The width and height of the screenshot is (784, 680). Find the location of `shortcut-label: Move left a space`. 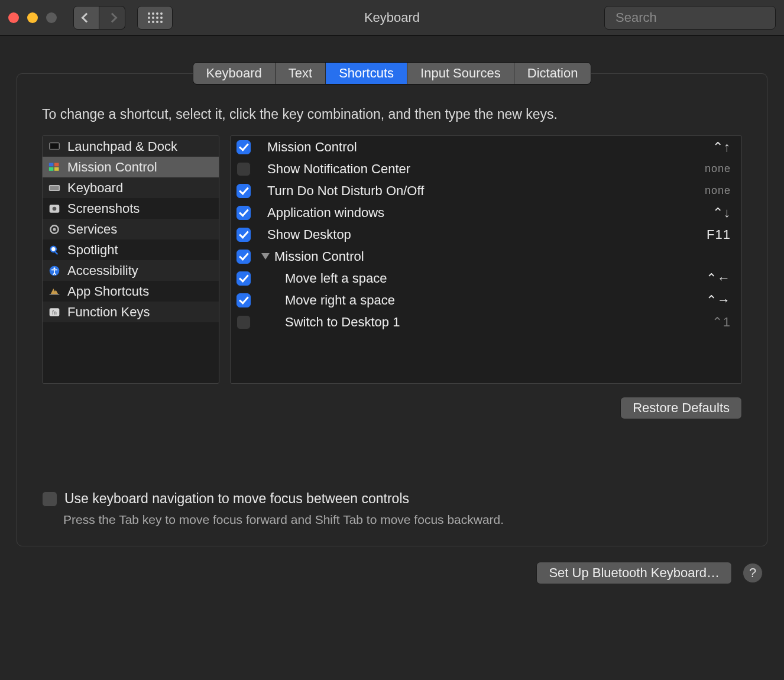

shortcut-label: Move left a space is located at coordinates (491, 279).